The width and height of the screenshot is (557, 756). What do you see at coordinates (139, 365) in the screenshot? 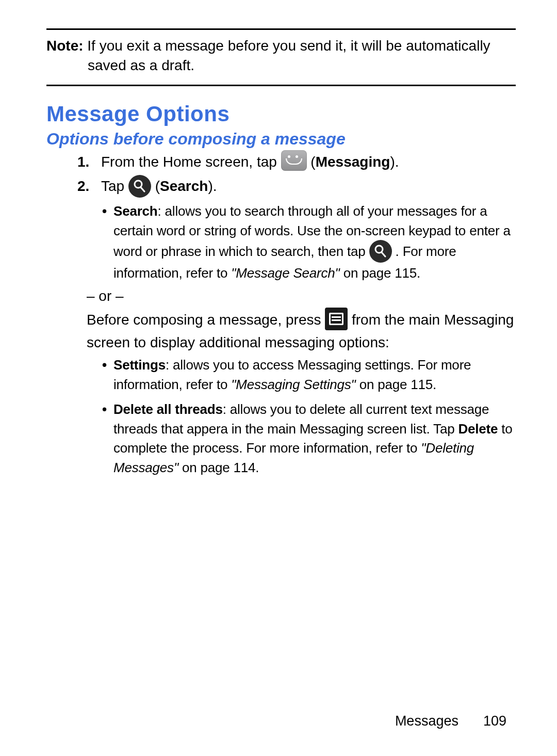
I see `bullet-settings-lead: Settings` at bounding box center [139, 365].